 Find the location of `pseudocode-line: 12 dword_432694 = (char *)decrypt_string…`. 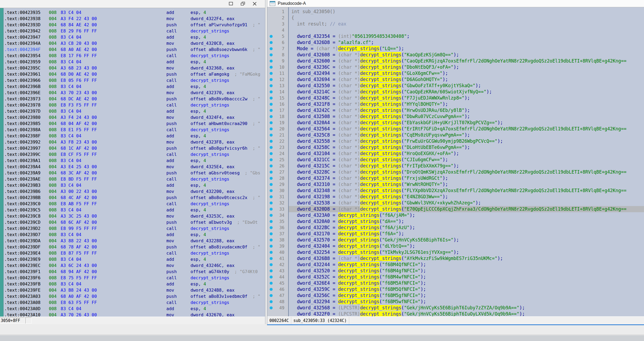

pseudocode-line: 12 dword_432694 = (char *)decrypt_string… is located at coordinates (456, 79).